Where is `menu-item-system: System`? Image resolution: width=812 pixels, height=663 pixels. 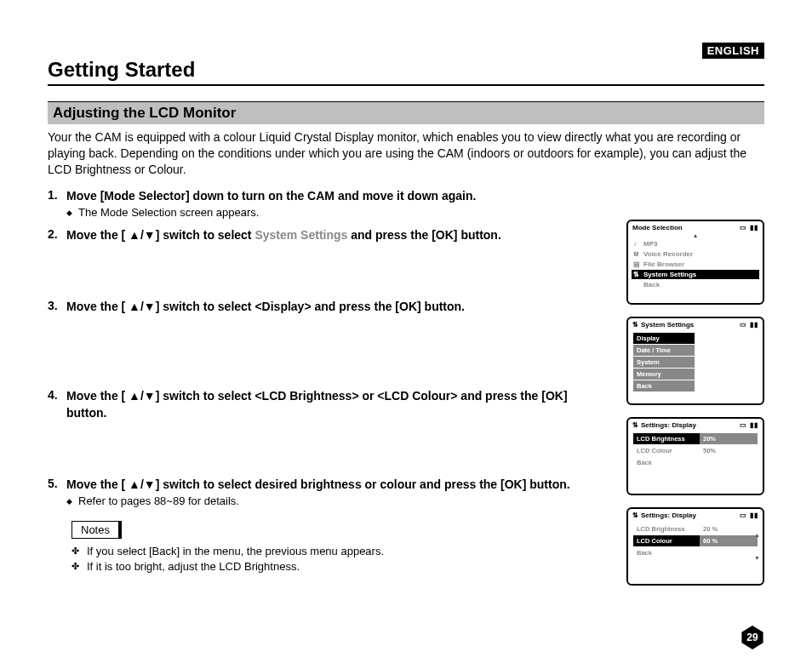 menu-item-system: System is located at coordinates (664, 363).